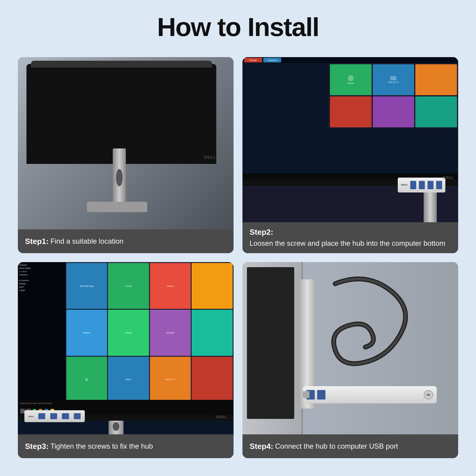 The width and height of the screenshot is (476, 476). I want to click on step4-description: Connect the hub to computer USB port, so click(336, 446).